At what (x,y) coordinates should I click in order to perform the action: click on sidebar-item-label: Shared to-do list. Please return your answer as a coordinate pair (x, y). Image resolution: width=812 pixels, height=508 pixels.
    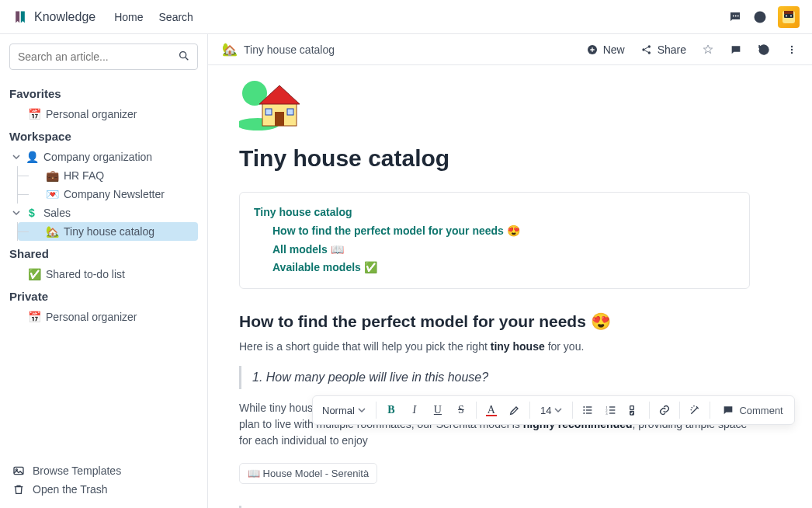
    Looking at the image, I should click on (85, 274).